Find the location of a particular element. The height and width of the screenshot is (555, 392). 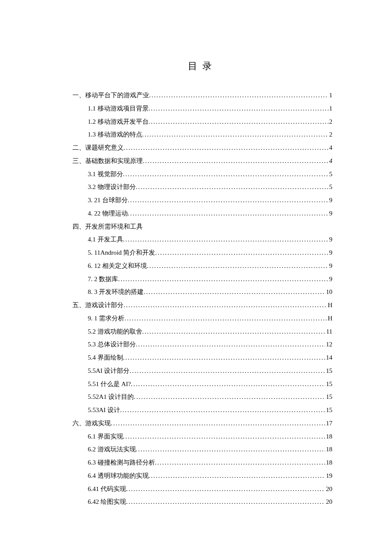

toc-entry-label: 5.52A1 设计目的 is located at coordinates (111, 397).